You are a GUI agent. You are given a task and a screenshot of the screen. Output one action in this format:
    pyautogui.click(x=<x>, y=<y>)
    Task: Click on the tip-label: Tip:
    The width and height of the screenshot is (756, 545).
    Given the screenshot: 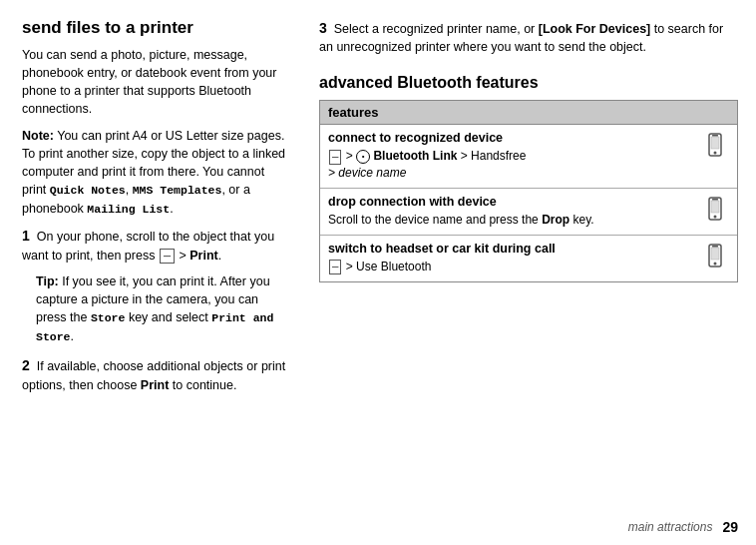 What is the action you would take?
    pyautogui.click(x=48, y=281)
    